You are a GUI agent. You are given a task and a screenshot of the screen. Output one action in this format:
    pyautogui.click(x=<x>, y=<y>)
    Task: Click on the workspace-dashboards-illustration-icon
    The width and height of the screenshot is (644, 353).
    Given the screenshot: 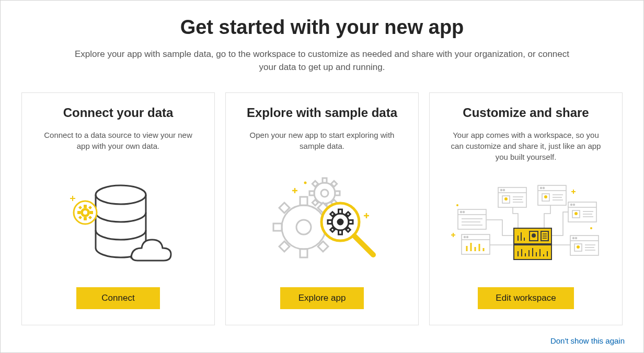 What is the action you would take?
    pyautogui.click(x=526, y=228)
    